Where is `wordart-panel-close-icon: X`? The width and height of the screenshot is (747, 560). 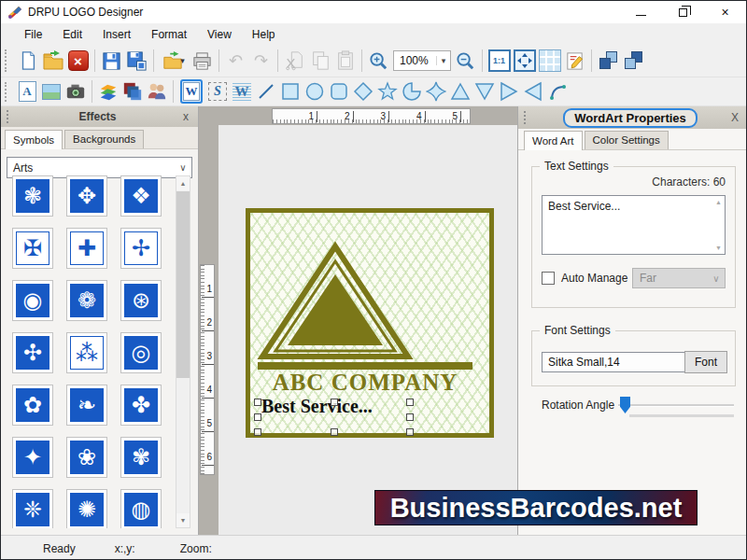
wordart-panel-close-icon: X is located at coordinates (735, 118).